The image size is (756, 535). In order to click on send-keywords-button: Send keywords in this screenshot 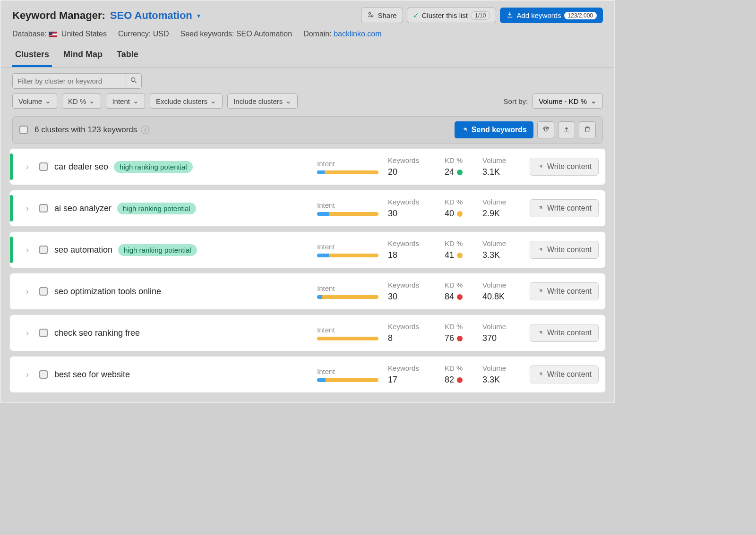, I will do `click(494, 130)`.